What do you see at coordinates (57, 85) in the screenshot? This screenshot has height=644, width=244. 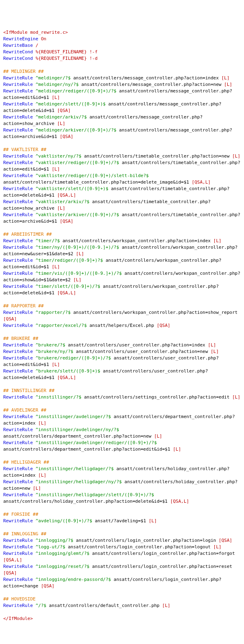 I see `rule-pattern: ^meldinger/ny/?$` at bounding box center [57, 85].